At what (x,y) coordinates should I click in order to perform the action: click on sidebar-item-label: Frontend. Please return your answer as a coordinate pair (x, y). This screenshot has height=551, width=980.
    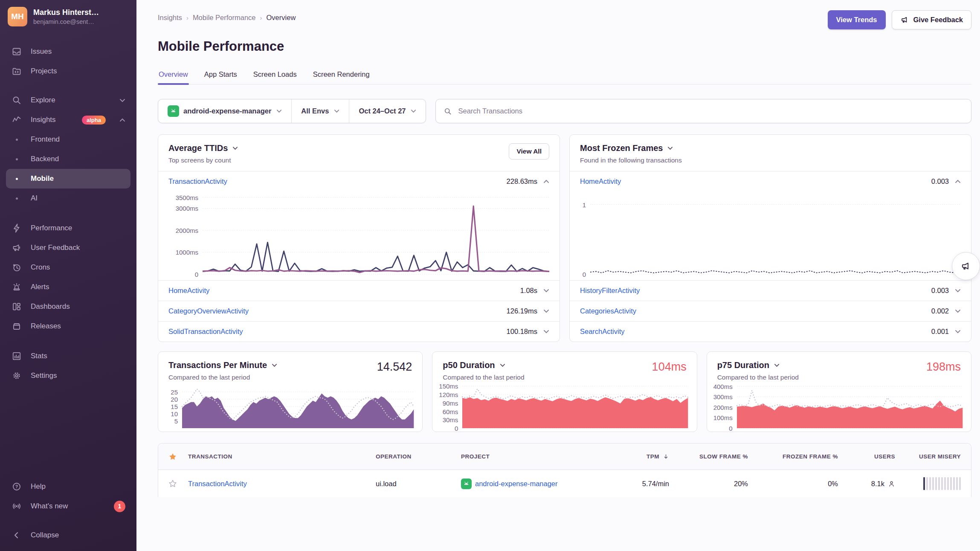
    Looking at the image, I should click on (45, 139).